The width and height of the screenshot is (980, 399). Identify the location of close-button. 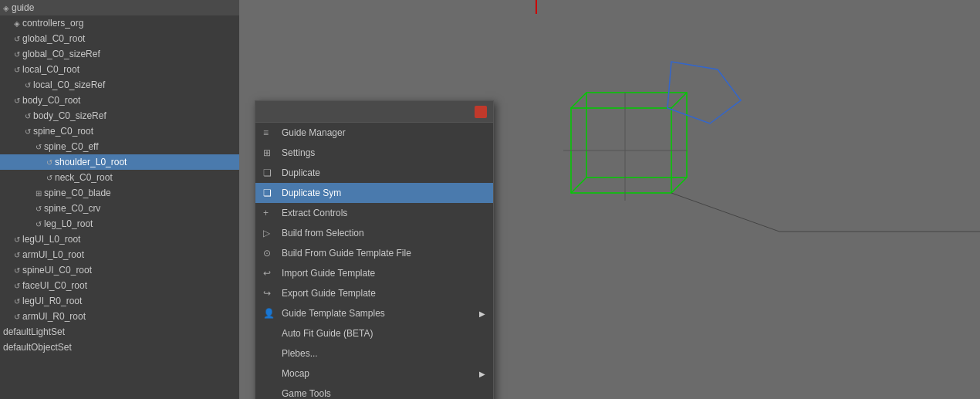
(481, 112).